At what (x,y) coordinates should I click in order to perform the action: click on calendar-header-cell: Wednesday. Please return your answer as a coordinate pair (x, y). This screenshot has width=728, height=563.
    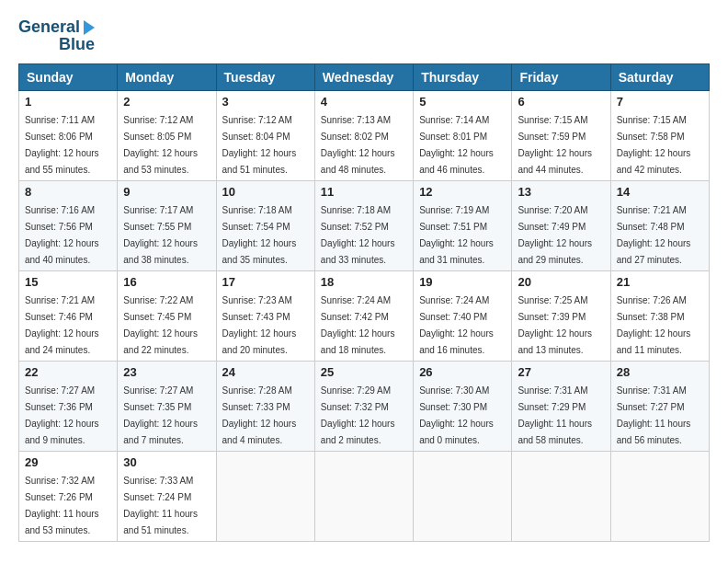
    Looking at the image, I should click on (364, 77).